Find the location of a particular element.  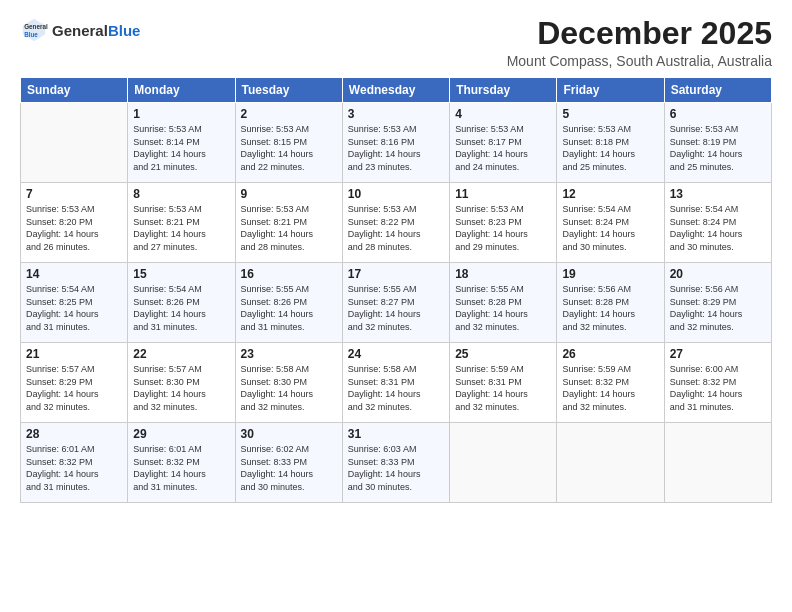

day-number: 10 is located at coordinates (396, 194).